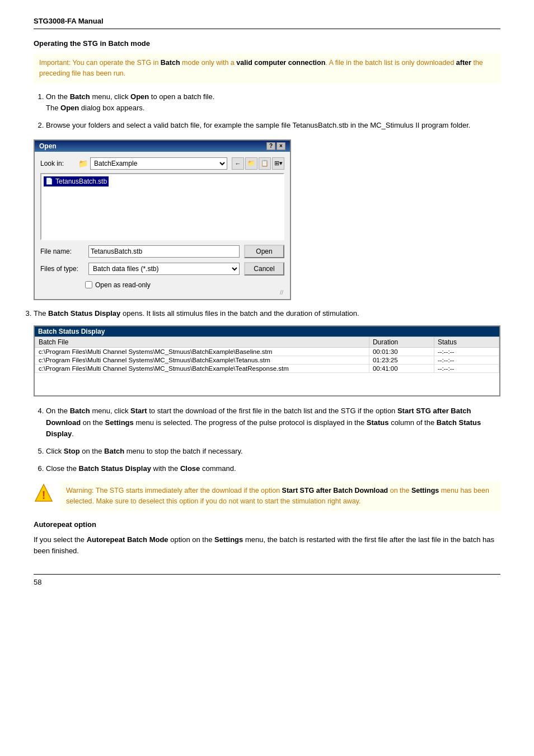 This screenshot has height=756, width=534. I want to click on page-header: STG3008-FA Manual, so click(267, 23).